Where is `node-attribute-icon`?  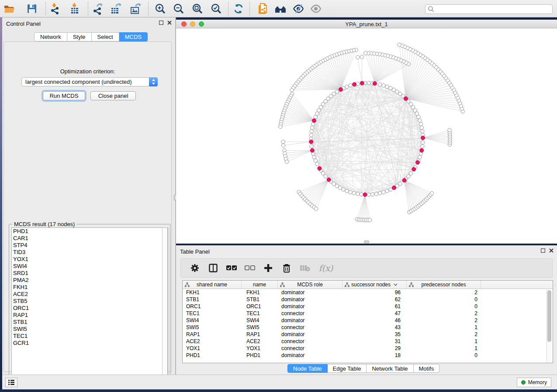
node-attribute-icon is located at coordinates (187, 285).